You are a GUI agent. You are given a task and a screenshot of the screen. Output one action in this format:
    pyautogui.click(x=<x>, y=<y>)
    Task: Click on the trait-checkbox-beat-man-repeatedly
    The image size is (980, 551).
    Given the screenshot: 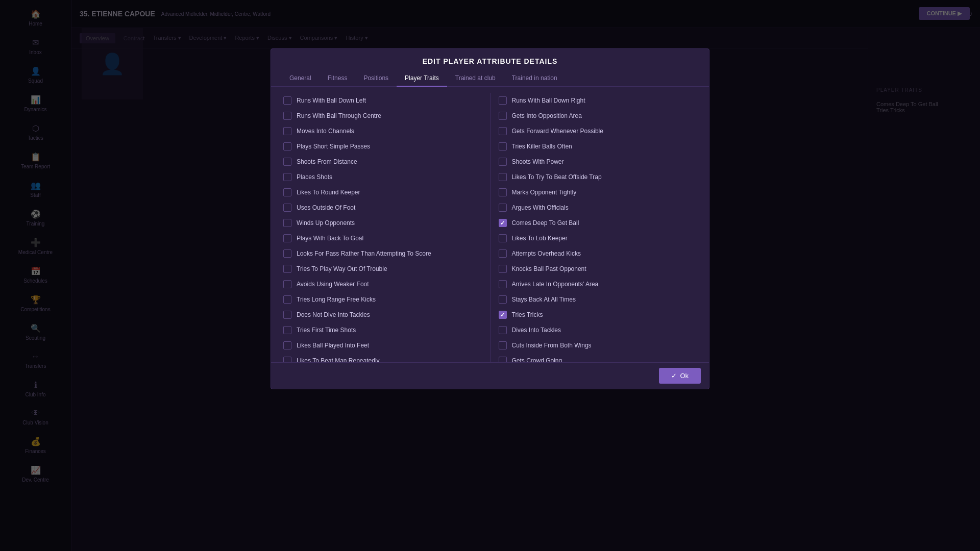 What is the action you would take?
    pyautogui.click(x=287, y=359)
    